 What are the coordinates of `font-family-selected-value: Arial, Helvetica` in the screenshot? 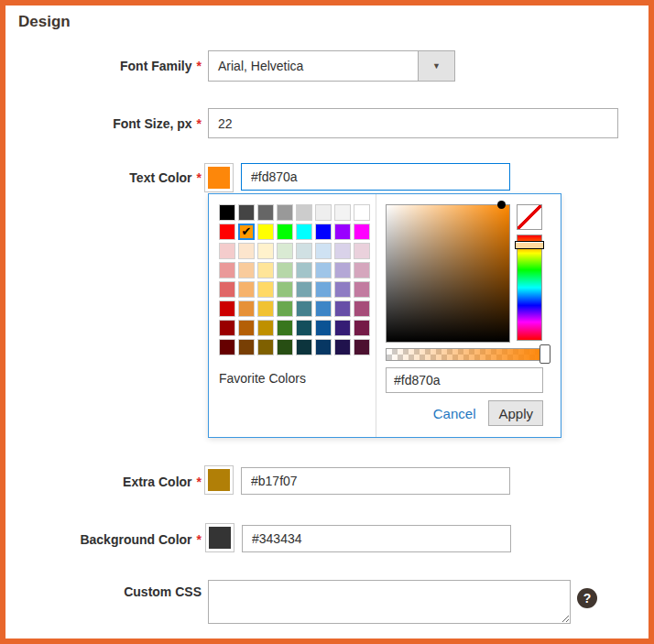 It's located at (260, 66).